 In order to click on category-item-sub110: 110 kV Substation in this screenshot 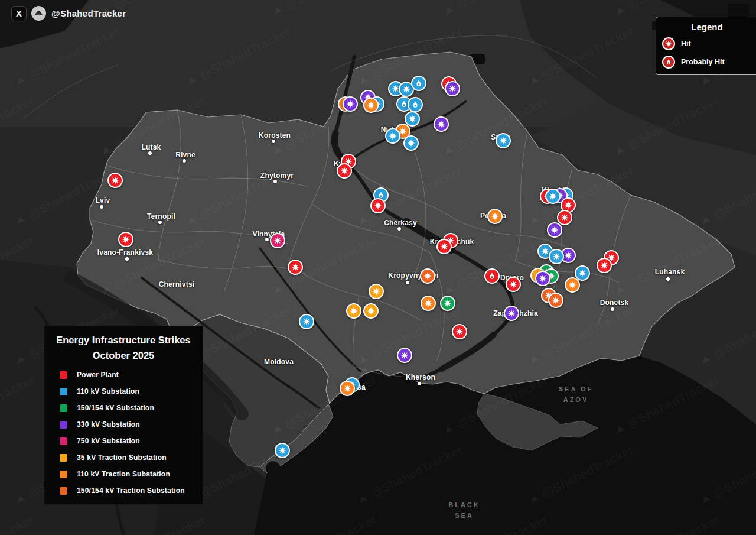, I will do `click(127, 391)`.